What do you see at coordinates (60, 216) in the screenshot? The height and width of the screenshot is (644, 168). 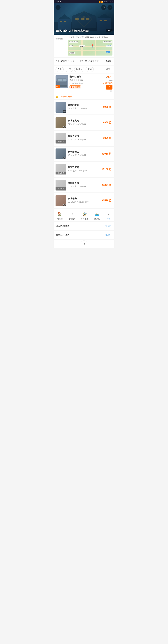 I see `service-wifi: 🏠 房间wifi` at bounding box center [60, 216].